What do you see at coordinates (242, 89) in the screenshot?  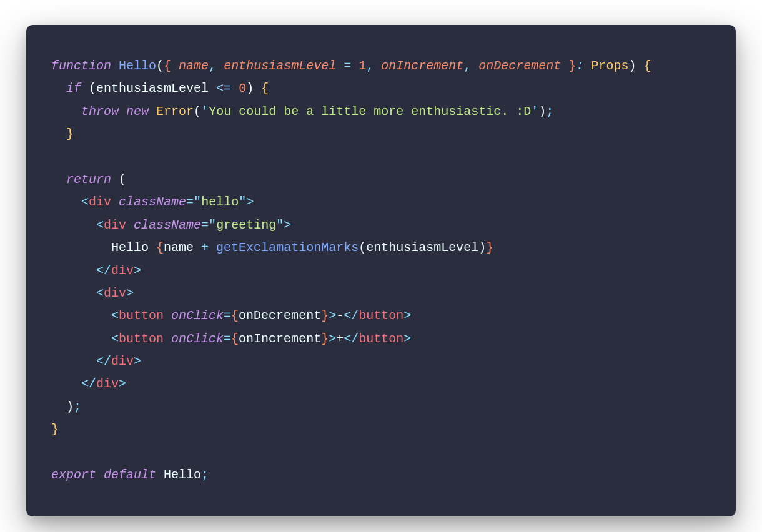 I see `number-zero: 0` at bounding box center [242, 89].